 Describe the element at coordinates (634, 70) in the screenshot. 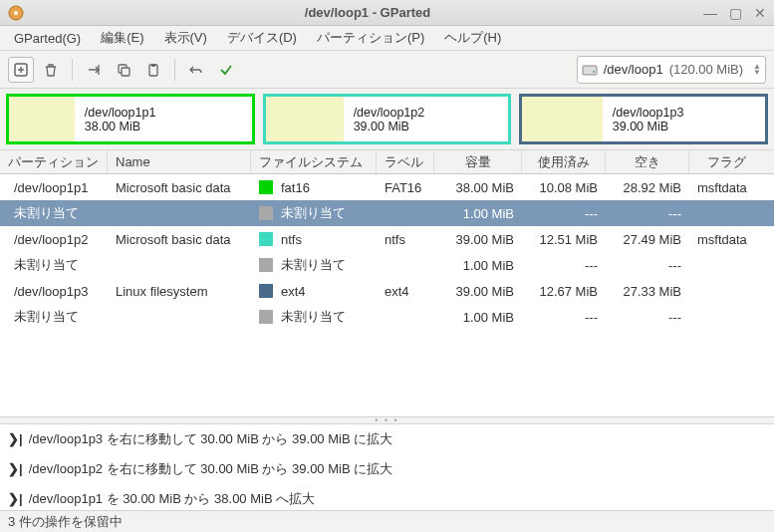

I see `device-name: /dev/loop1` at that location.